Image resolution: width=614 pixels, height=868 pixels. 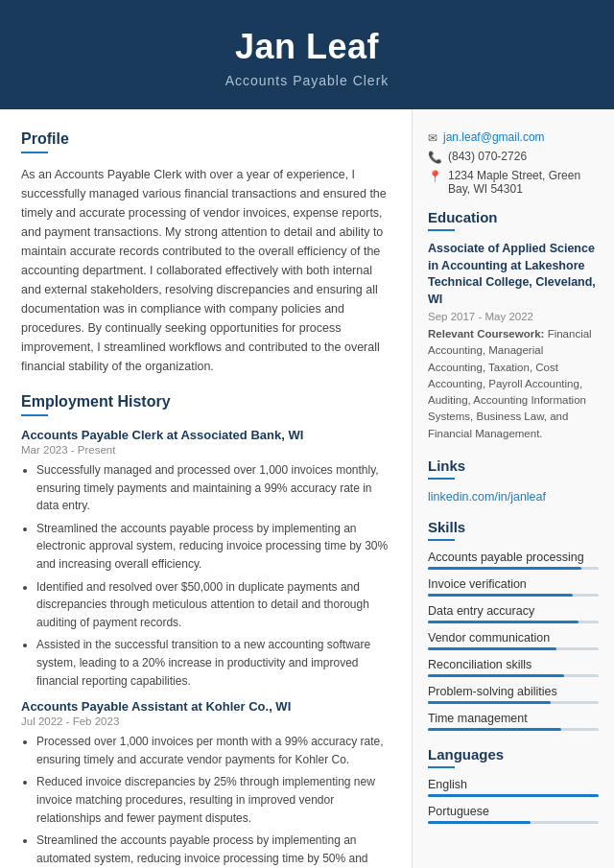 What do you see at coordinates (513, 326) in the screenshot?
I see `education-section: Education Associate of Applied Science i…` at bounding box center [513, 326].